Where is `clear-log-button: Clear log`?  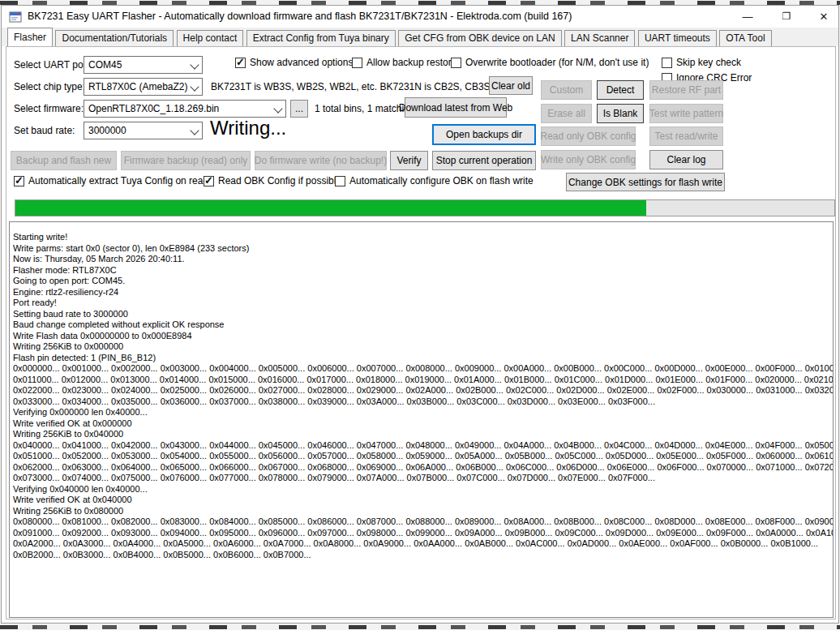 clear-log-button: Clear log is located at coordinates (686, 160).